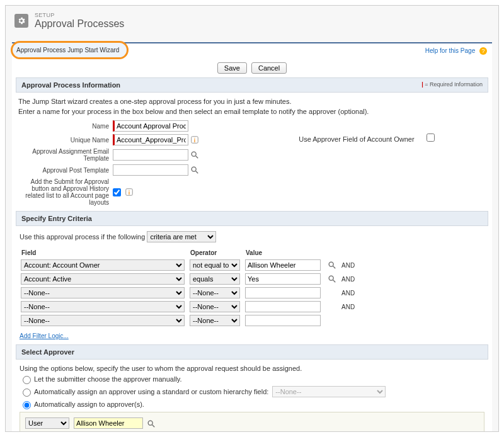 The image size is (504, 437). What do you see at coordinates (21, 21) in the screenshot?
I see `gear-icon` at bounding box center [21, 21].